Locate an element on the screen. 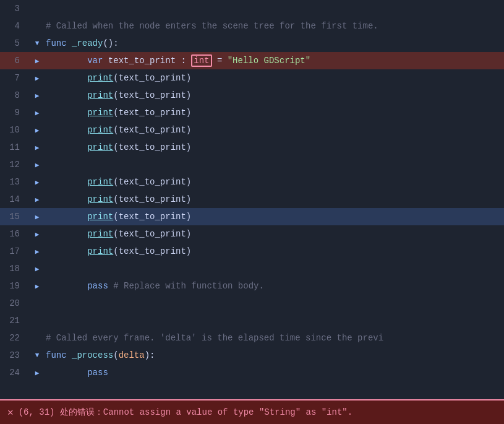 The image size is (504, 424). line-22: 22 # Called every frame. 'delta' is the … is located at coordinates (252, 338).